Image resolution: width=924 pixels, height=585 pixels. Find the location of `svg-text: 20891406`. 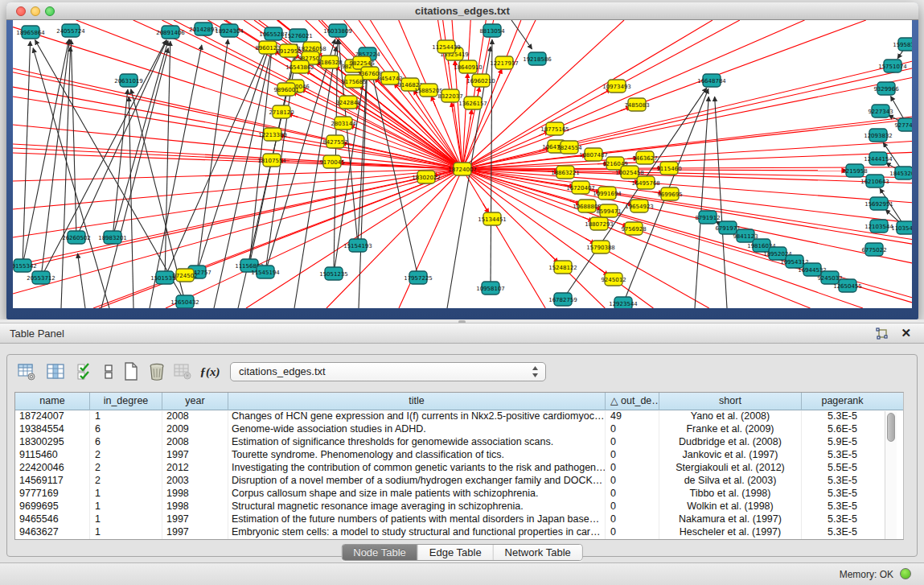

svg-text: 20891406 is located at coordinates (170, 33).